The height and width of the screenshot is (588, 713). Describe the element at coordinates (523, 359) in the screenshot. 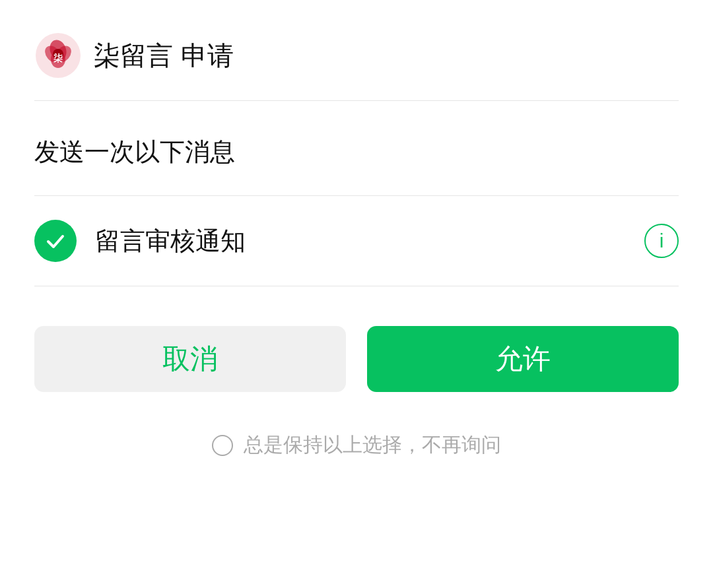

I see `allow-button: 允许` at that location.